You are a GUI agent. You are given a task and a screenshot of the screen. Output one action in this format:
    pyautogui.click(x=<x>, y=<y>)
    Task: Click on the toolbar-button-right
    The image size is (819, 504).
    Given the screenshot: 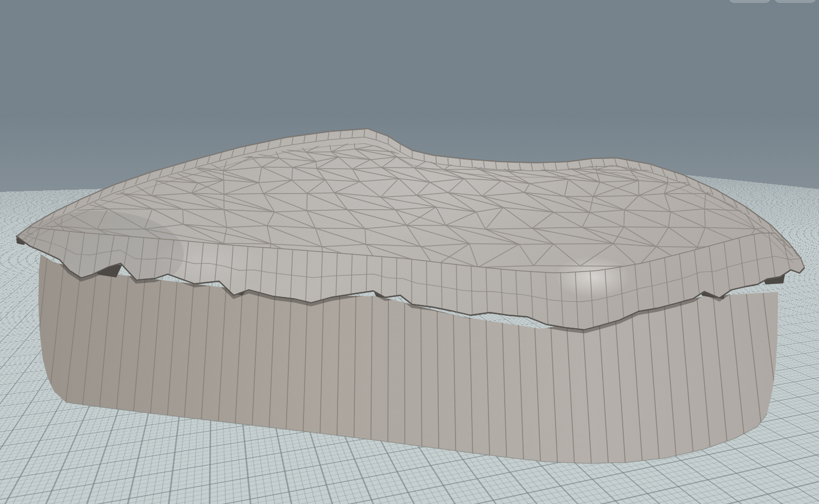 What is the action you would take?
    pyautogui.click(x=795, y=1)
    